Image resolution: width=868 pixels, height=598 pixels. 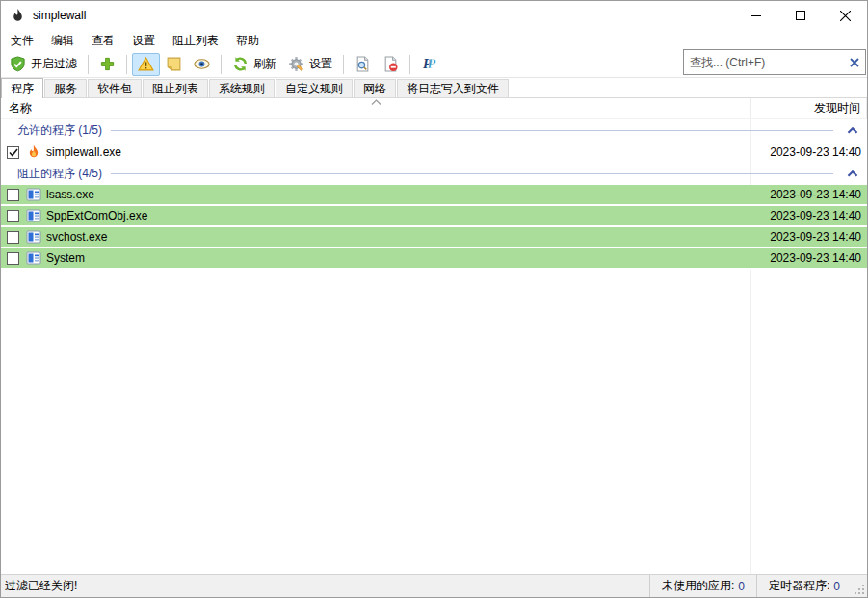 What do you see at coordinates (801, 15) in the screenshot?
I see `maximize-button` at bounding box center [801, 15].